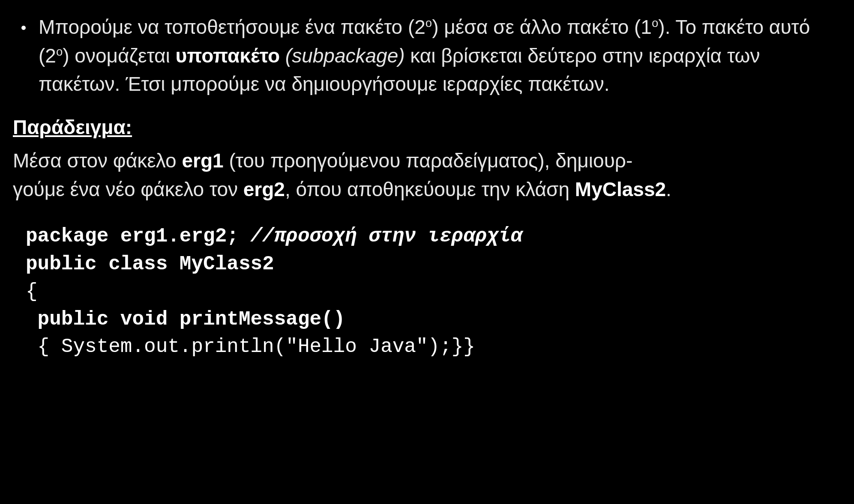  Describe the element at coordinates (381, 236) in the screenshot. I see `code-comment: //προσοχή στην ιεραρχία` at that location.